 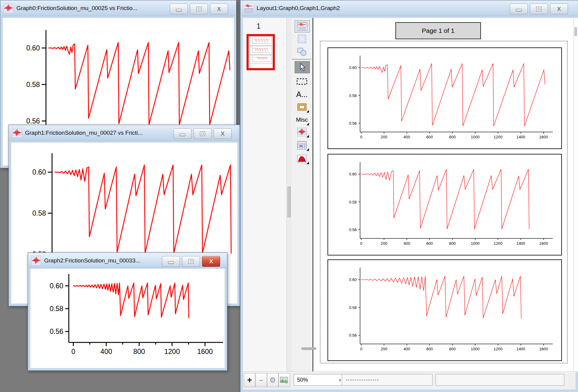 I want to click on text-tool: A..., so click(x=302, y=94).